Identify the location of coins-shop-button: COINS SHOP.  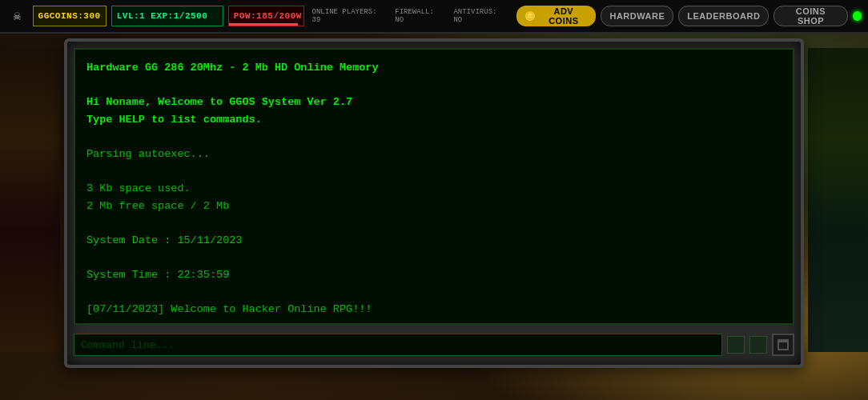
(810, 16).